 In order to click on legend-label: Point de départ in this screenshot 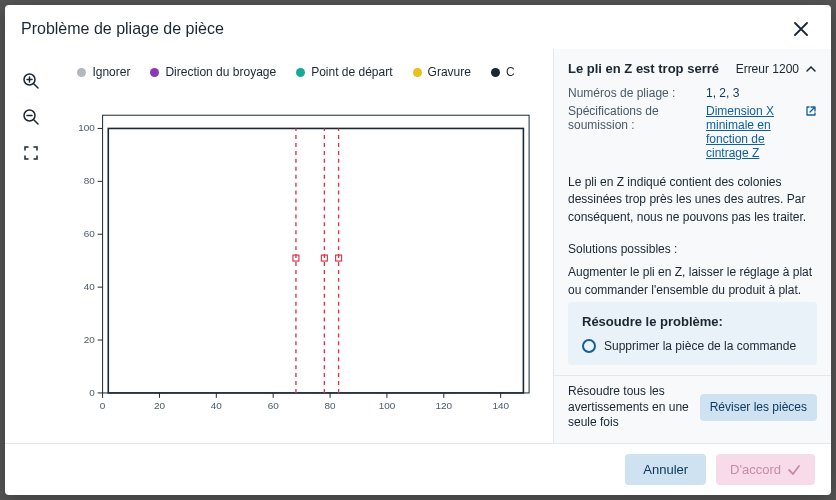, I will do `click(352, 72)`.